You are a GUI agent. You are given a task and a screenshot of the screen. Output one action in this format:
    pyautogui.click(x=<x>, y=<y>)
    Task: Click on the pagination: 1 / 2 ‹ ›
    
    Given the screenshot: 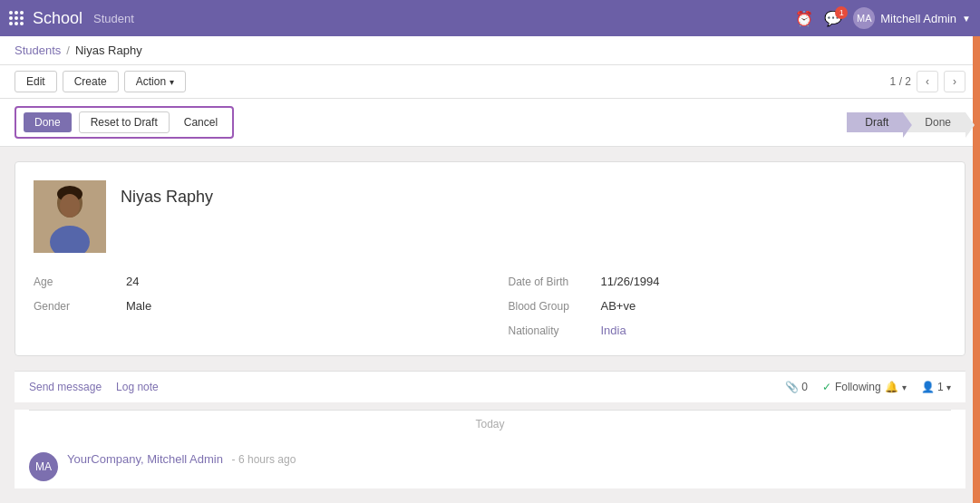 What is the action you would take?
    pyautogui.click(x=928, y=82)
    